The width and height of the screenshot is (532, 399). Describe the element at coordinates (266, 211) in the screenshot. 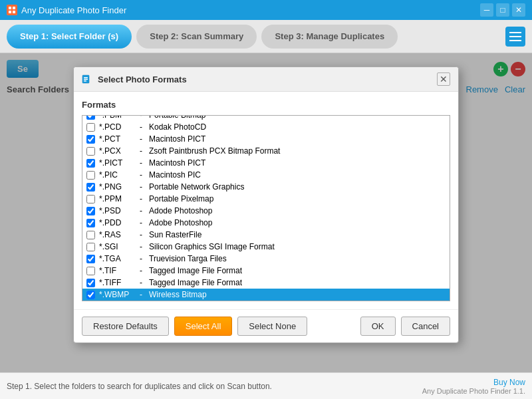

I see `format-item: *.PSD- Adode Photoshop` at that location.